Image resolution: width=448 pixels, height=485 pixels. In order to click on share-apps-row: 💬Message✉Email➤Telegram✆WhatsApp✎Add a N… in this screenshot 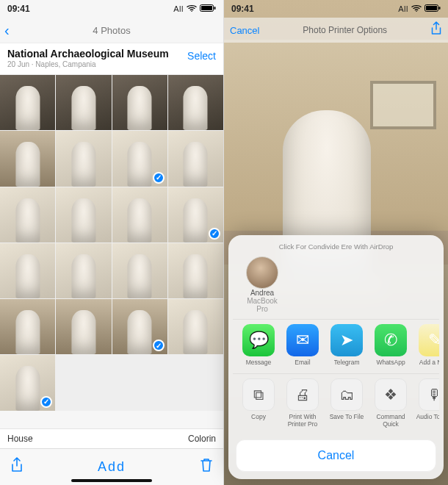, I will do `click(336, 346)`.